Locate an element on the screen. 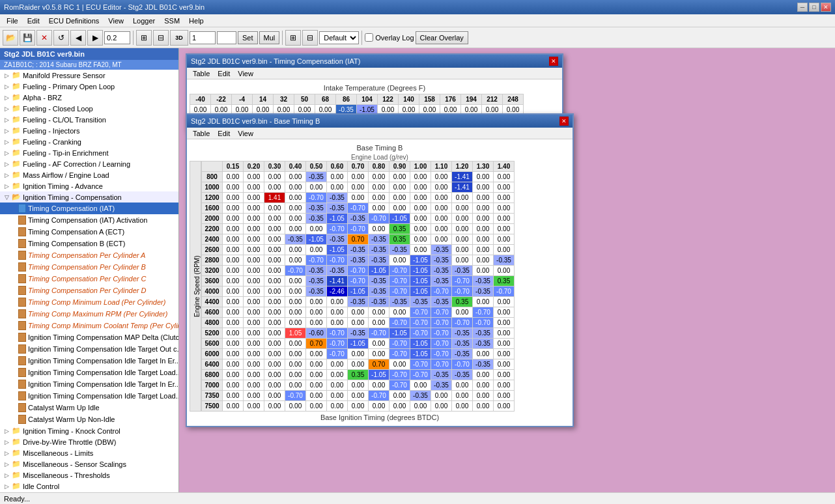 This screenshot has width=835, height=504. sidebar-item-timing-mintemp: Timing Comp Minimum Coolant Temp (Per Cy… is located at coordinates (89, 326).